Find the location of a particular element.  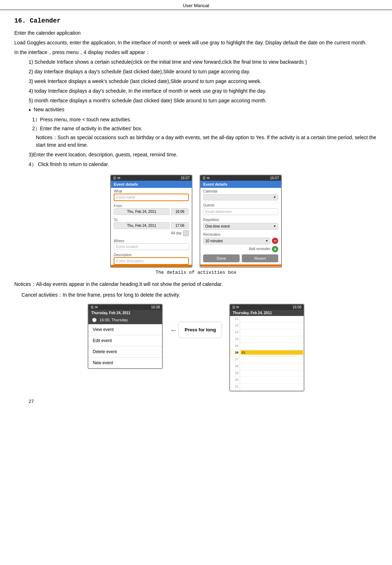

statusbar-left: ☰ ✉ 16:07 is located at coordinates (151, 178).